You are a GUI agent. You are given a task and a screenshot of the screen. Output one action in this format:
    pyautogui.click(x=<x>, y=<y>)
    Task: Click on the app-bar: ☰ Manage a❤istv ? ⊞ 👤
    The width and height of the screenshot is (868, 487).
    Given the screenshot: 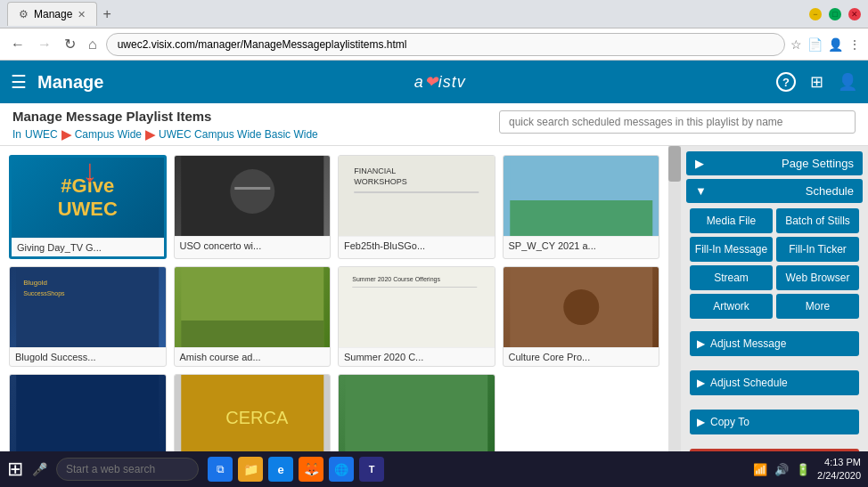 What is the action you would take?
    pyautogui.click(x=434, y=82)
    